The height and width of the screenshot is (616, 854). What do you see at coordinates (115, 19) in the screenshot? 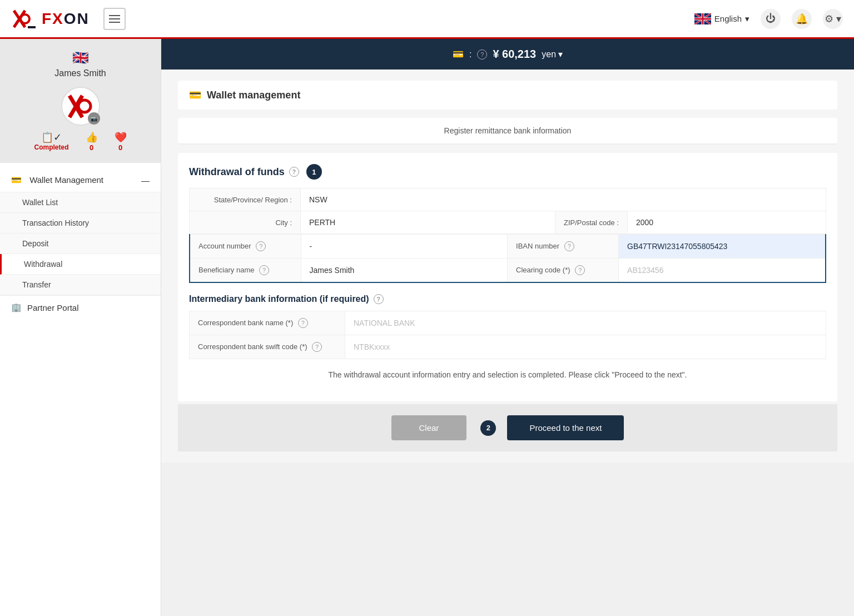
I see `hamburger-button` at bounding box center [115, 19].